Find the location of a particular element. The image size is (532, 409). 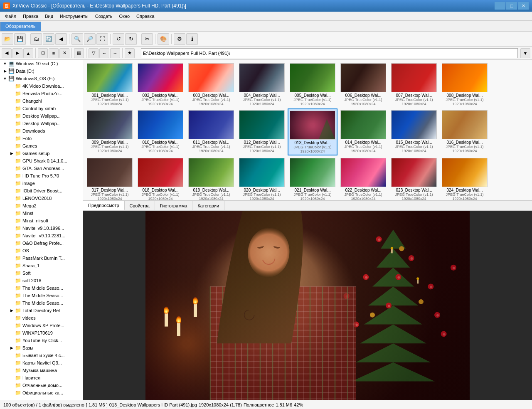

tab-Обозреватель: Обозреватель is located at coordinates (21, 26).